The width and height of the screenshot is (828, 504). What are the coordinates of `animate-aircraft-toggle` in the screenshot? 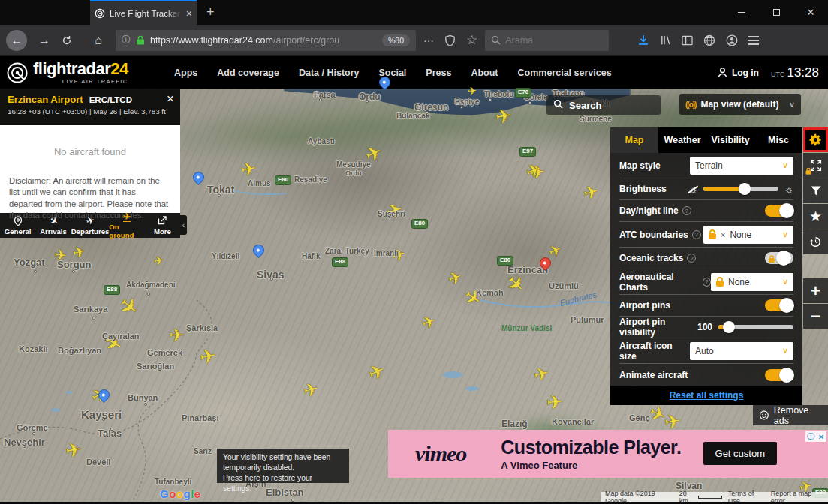 It's located at (779, 375).